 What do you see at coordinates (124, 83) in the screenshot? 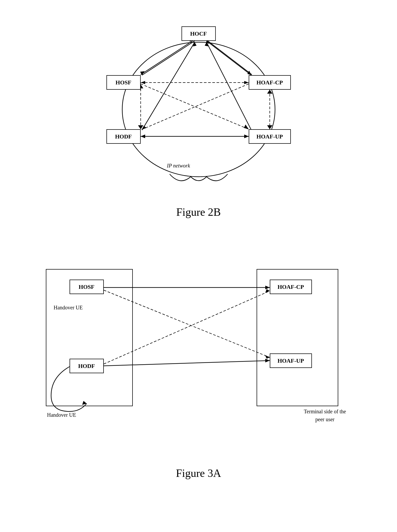
I see `hosf-label: HOSF` at bounding box center [124, 83].